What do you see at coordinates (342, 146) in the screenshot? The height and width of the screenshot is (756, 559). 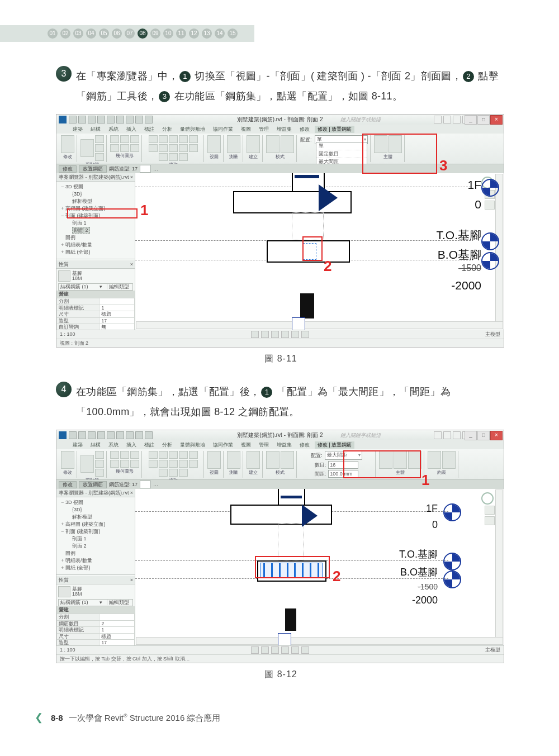 I see `dropdown-item: 單` at bounding box center [342, 146].